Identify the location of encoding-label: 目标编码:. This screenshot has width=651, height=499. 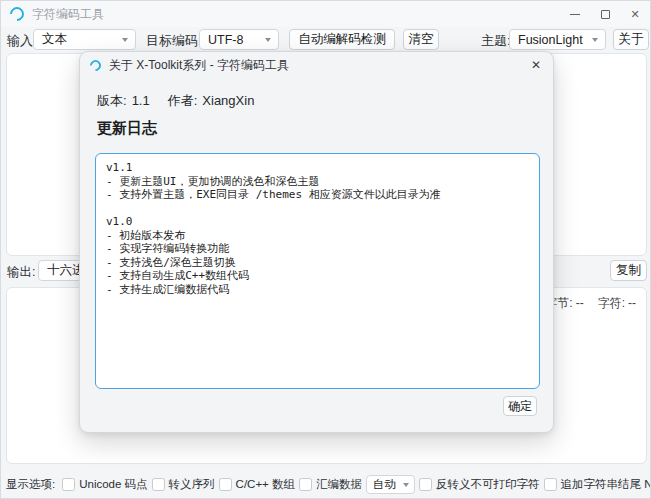
(174, 41).